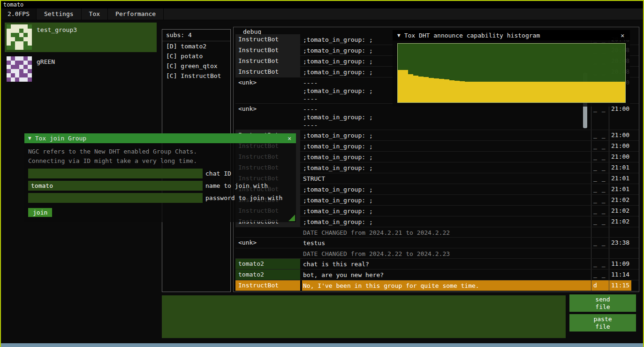 The image size is (644, 347). Describe the element at coordinates (13, 5) in the screenshot. I see `window-title: tomato` at that location.